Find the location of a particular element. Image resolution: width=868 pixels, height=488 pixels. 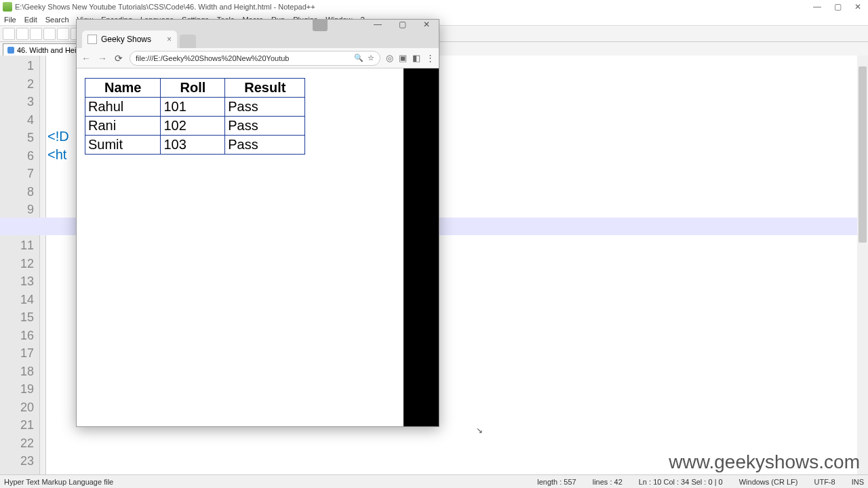

status-eol: Windows (CR LF) is located at coordinates (769, 482).